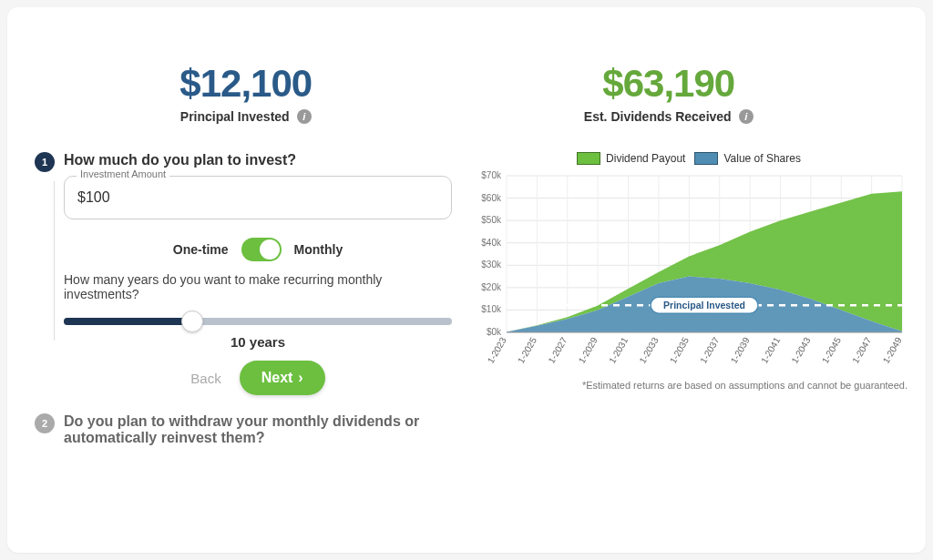 This screenshot has width=933, height=560. I want to click on step-1-title: How much do you plan to invest?, so click(258, 160).